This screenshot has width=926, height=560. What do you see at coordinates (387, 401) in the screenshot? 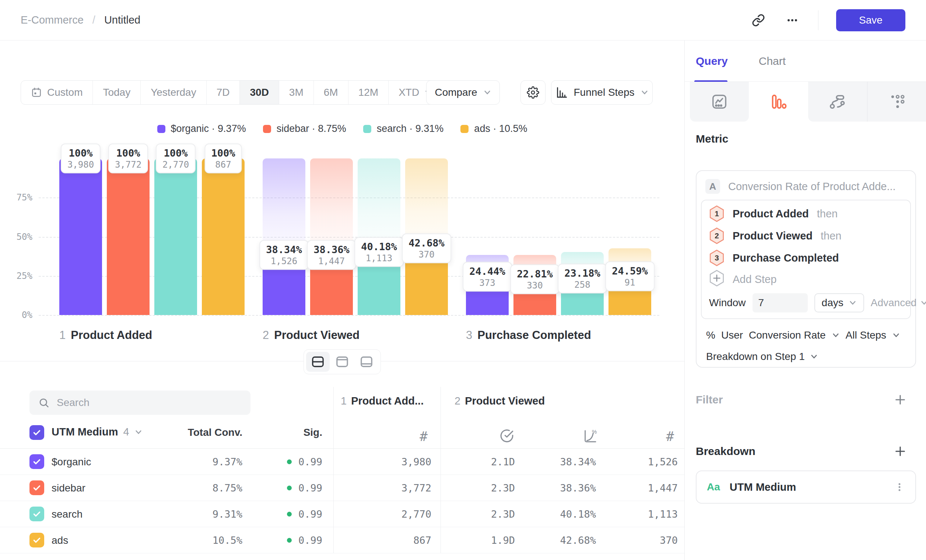
I see `group-step-label: Product Add...` at bounding box center [387, 401].